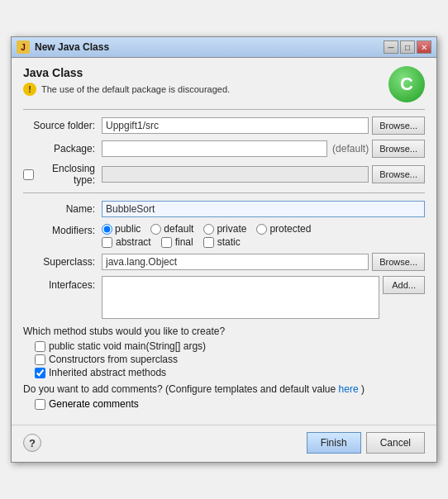  Describe the element at coordinates (167, 243) in the screenshot. I see `final-checkbox` at that location.